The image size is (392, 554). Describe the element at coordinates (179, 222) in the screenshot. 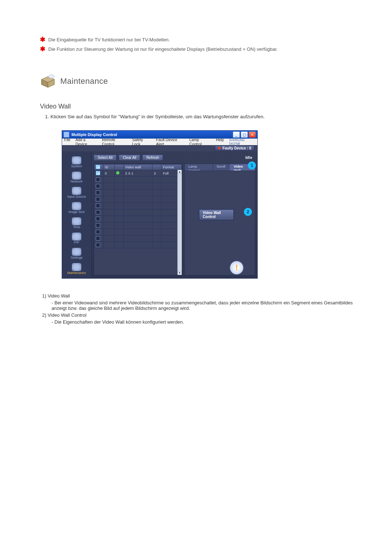

I see `scrollbar: ▲ ▼` at that location.